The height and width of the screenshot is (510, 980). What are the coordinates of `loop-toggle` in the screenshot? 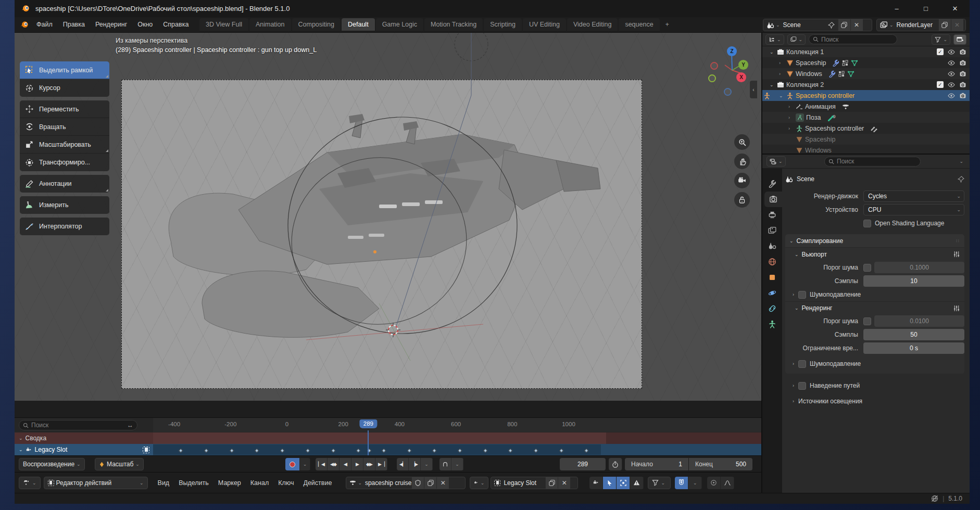 It's located at (446, 464).